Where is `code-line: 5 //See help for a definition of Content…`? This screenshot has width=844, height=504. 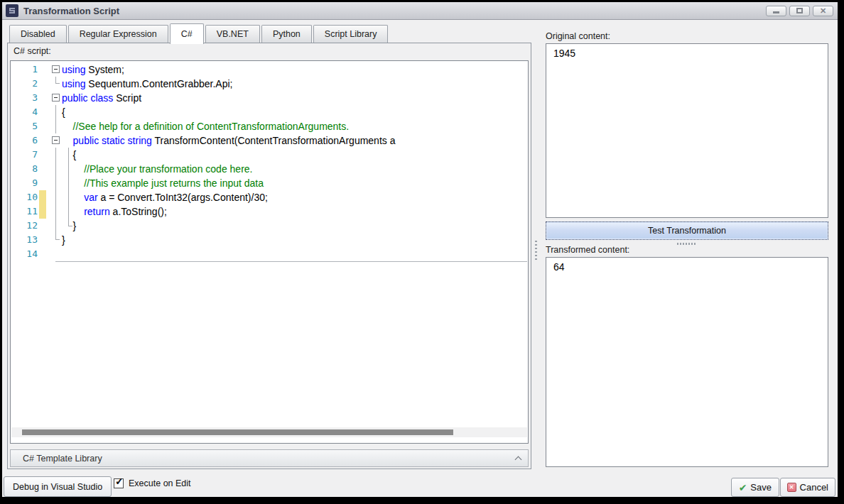 code-line: 5 //See help for a definition of Content… is located at coordinates (269, 126).